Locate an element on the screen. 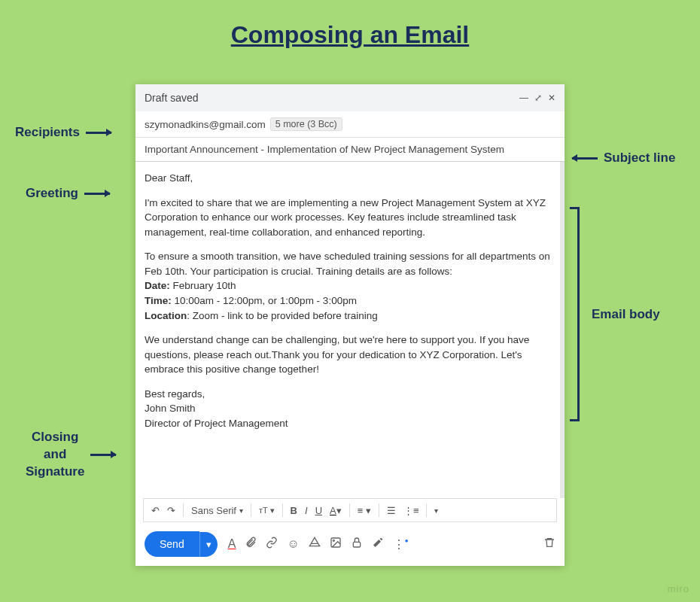  image-icon is located at coordinates (336, 544).